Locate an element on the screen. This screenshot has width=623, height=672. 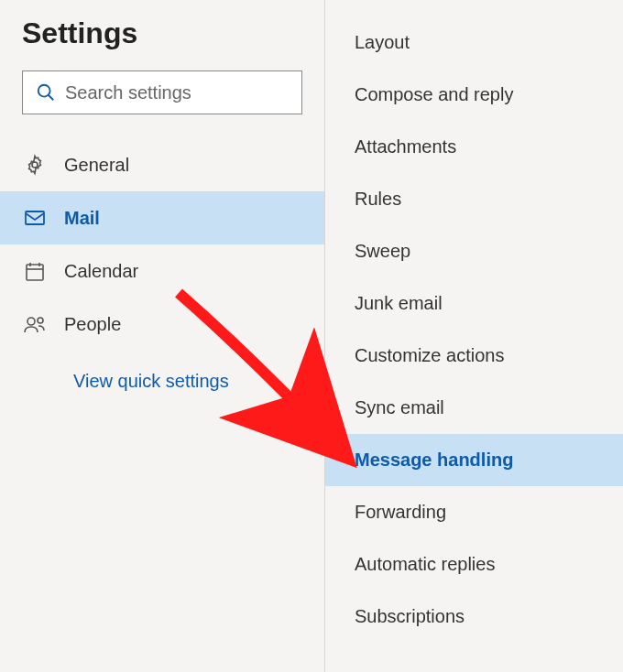
nav-item-calendar: Calendar is located at coordinates (162, 271).